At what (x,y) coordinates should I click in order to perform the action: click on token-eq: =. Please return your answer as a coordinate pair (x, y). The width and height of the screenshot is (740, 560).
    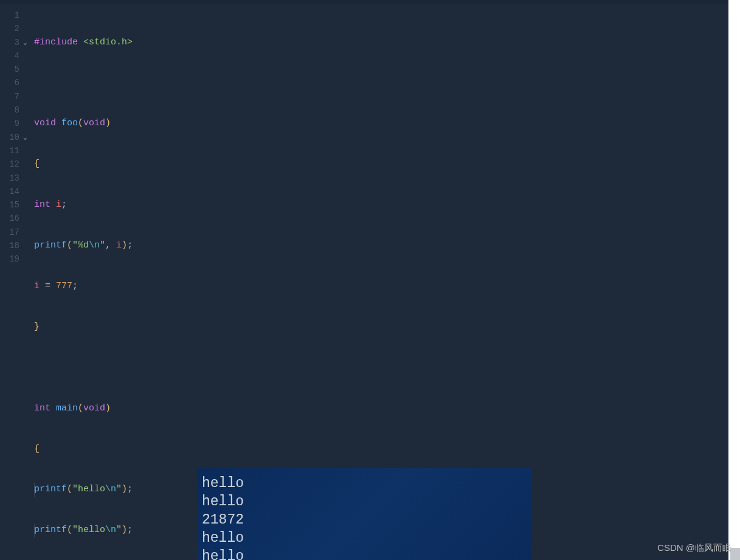
    Looking at the image, I should click on (47, 286).